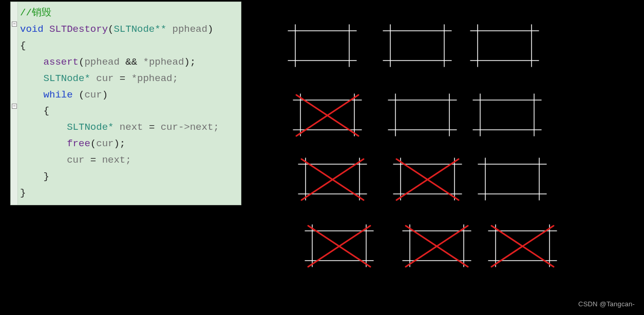 This screenshot has height=315, width=644. Describe the element at coordinates (607, 304) in the screenshot. I see `watermark: CSDN @Tangcan-` at that location.